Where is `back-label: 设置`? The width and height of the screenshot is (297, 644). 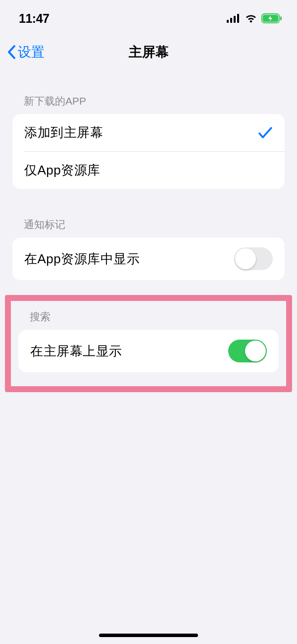 back-label: 设置 is located at coordinates (31, 52).